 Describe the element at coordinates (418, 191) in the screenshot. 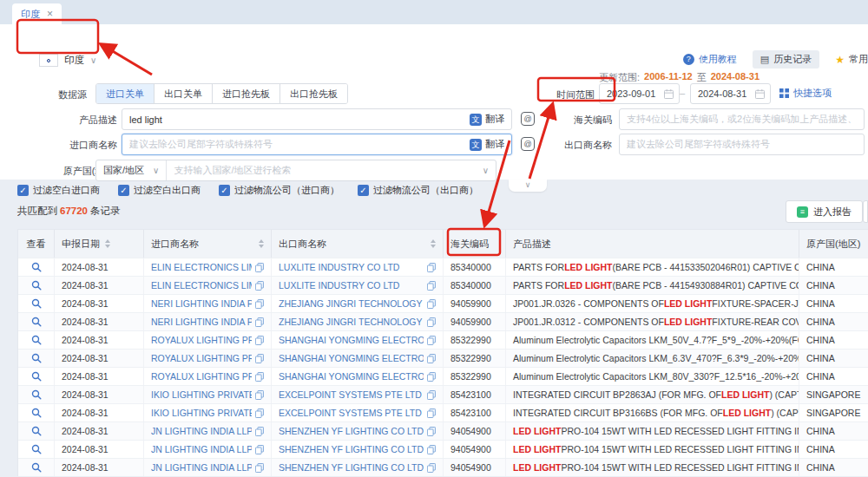

I see `filter-logistics-exporter: ✓过滤物流公司（出口商）` at that location.